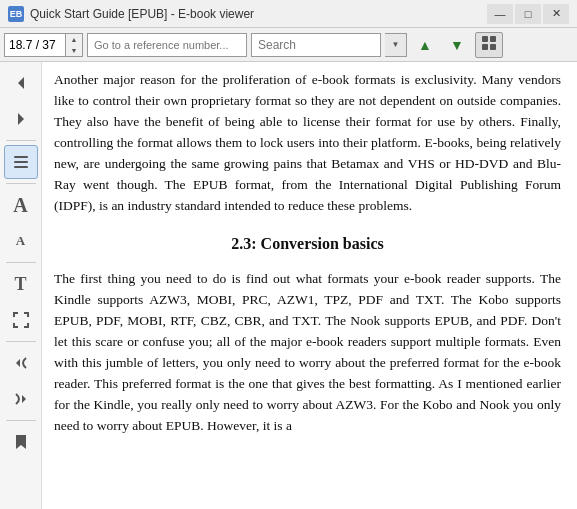 This screenshot has height=509, width=577. What do you see at coordinates (21, 119) in the screenshot?
I see `forward-button` at bounding box center [21, 119].